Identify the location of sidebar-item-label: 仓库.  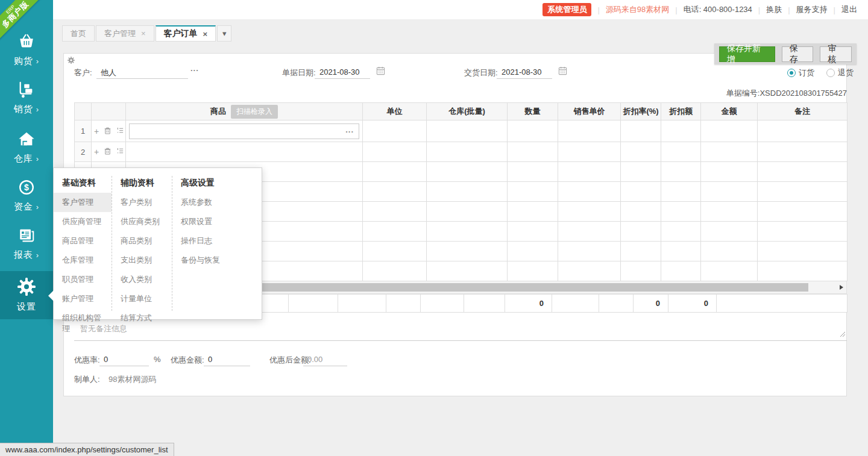
(24, 158).